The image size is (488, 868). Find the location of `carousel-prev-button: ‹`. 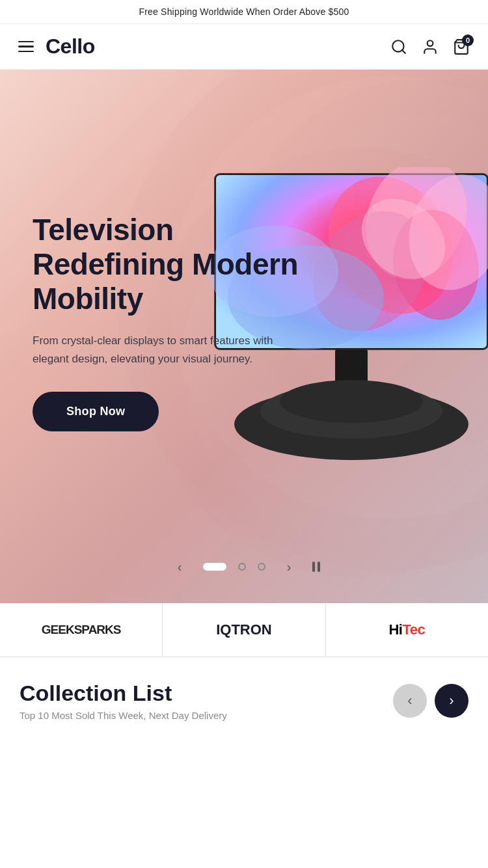

carousel-prev-button: ‹ is located at coordinates (180, 567).